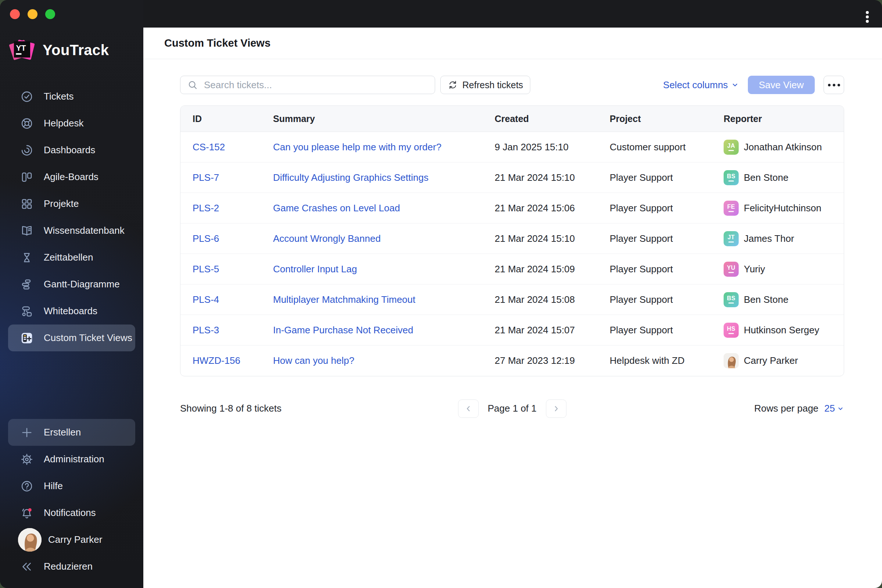 The width and height of the screenshot is (882, 588). I want to click on ticket-id-link: PLS-4, so click(206, 299).